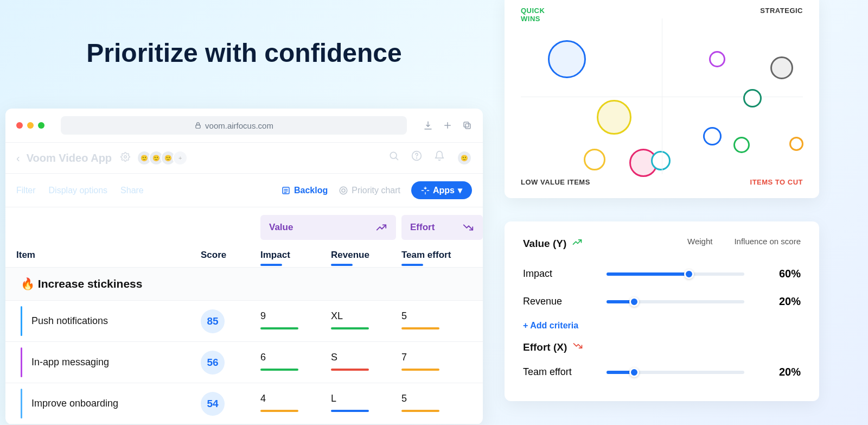  Describe the element at coordinates (281, 227) in the screenshot. I see `column-group-value-label: Value` at that location.